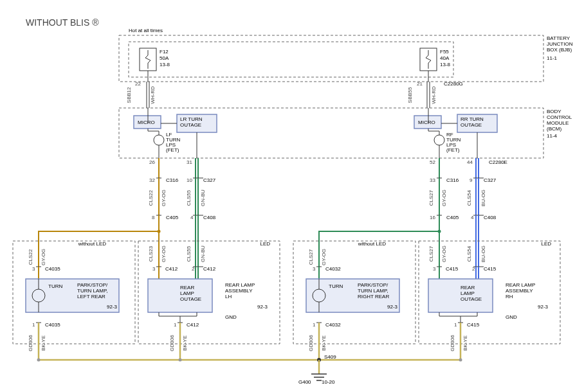  Describe the element at coordinates (432, 217) in the screenshot. I see `svg-text: 16` at that location.